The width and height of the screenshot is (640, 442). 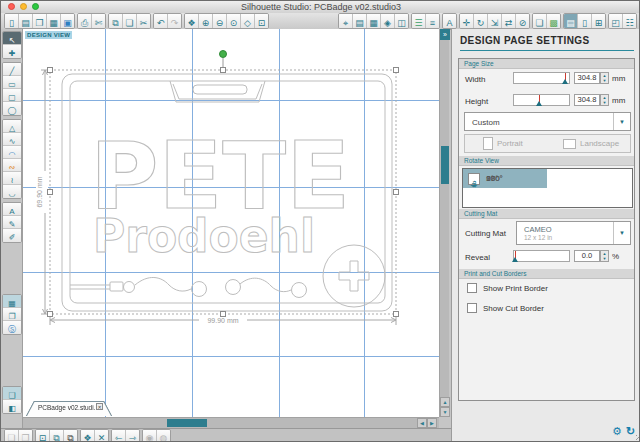 What do you see at coordinates (12, 192) in the screenshot?
I see `arc-segment-tool: ◡` at bounding box center [12, 192].